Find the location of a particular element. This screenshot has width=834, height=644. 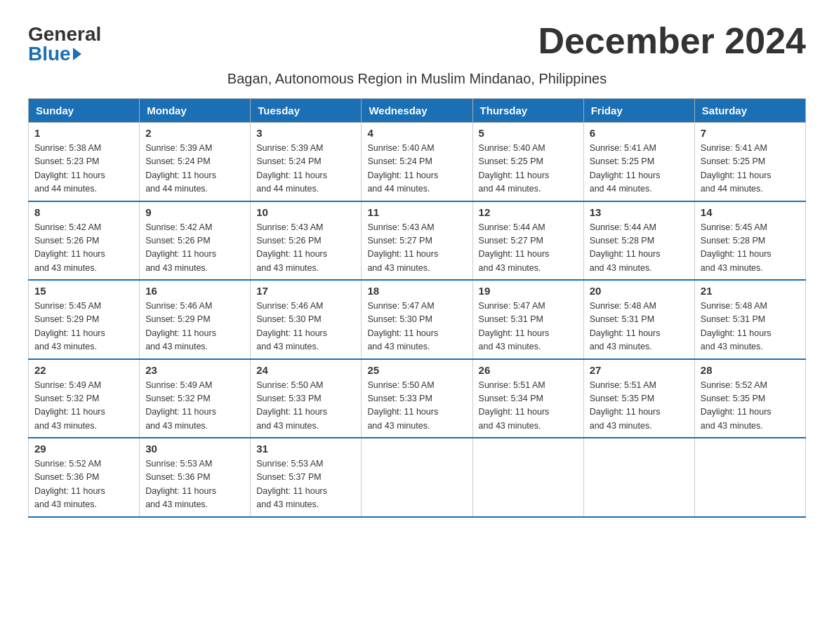

logo-general-text: General is located at coordinates (65, 34).